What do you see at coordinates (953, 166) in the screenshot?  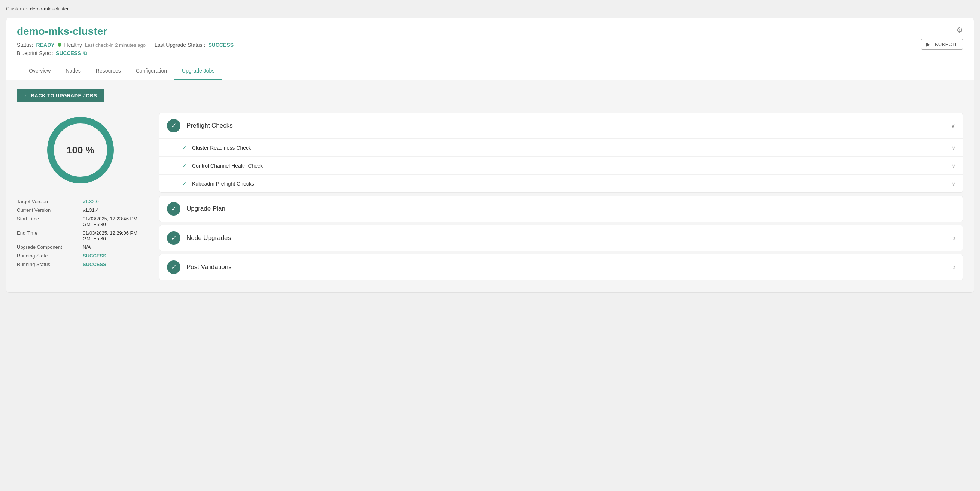 I see `control-channel-chevron: ∨` at bounding box center [953, 166].